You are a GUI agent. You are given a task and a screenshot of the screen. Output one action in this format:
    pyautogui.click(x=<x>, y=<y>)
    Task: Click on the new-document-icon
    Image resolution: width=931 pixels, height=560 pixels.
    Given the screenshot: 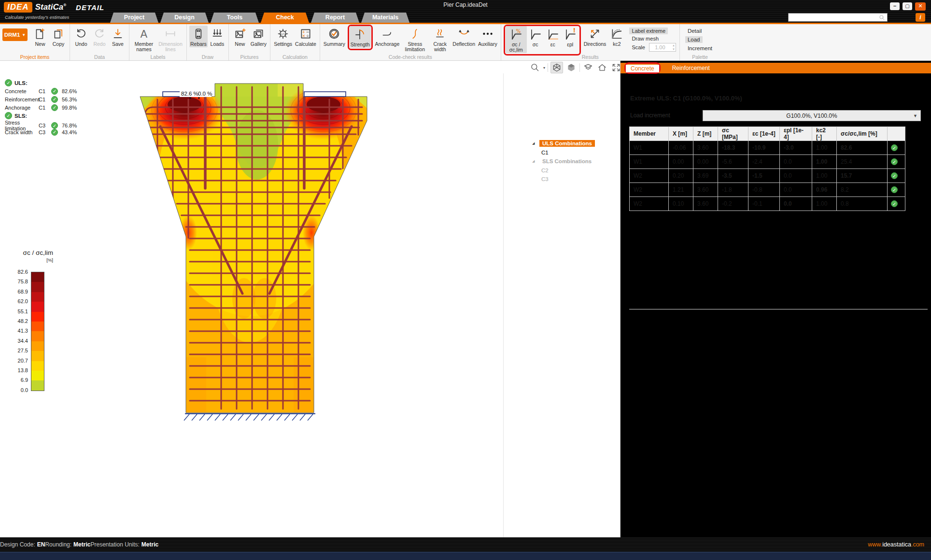 What is the action you would take?
    pyautogui.click(x=40, y=34)
    